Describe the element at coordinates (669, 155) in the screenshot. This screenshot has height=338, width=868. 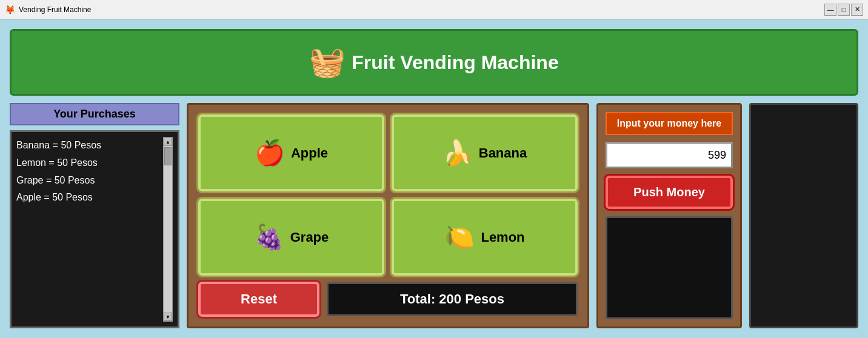
I see `money-input` at that location.